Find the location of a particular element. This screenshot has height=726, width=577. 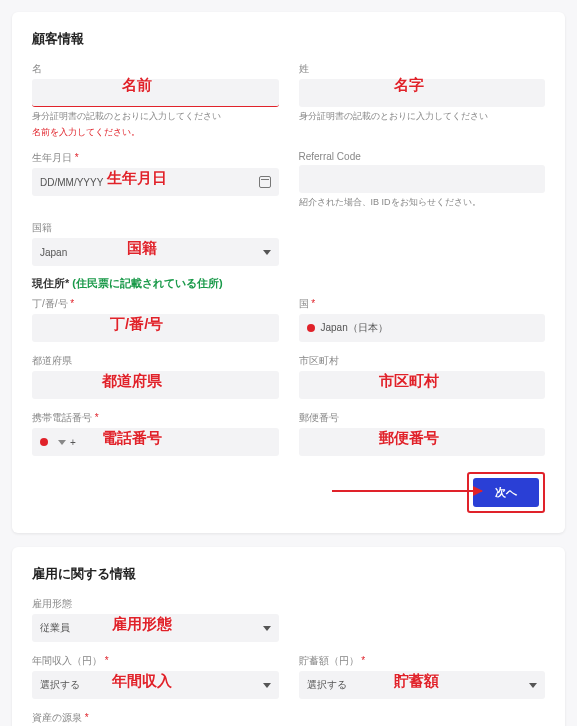

country-value: Japan（日本） is located at coordinates (354, 328).